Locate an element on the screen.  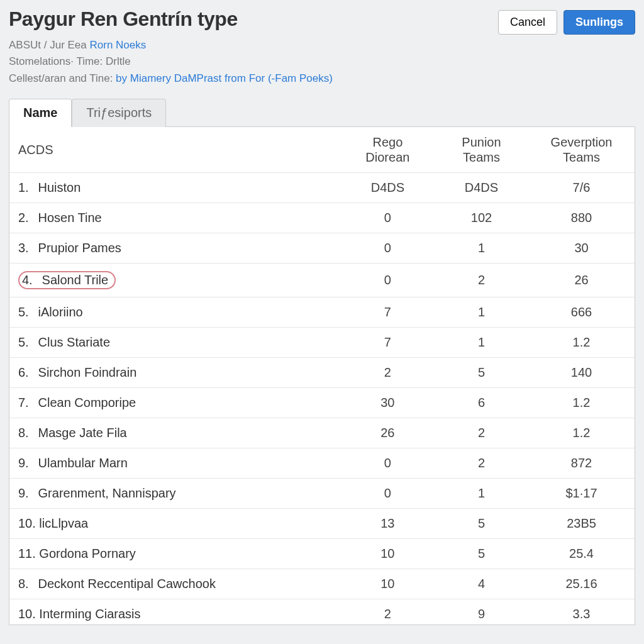
row-value-c: 4 is located at coordinates (482, 584).